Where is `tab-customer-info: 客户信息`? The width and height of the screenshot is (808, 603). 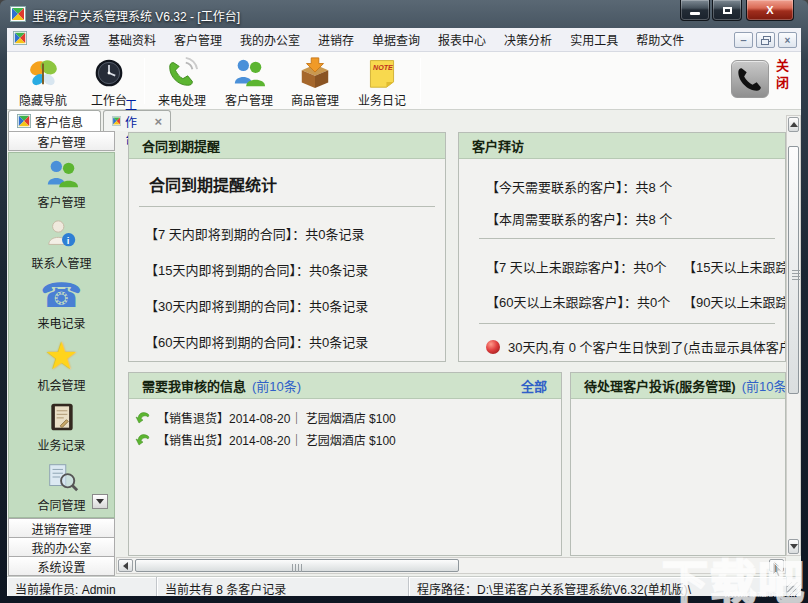
tab-customer-info: 客户信息 is located at coordinates (54, 120).